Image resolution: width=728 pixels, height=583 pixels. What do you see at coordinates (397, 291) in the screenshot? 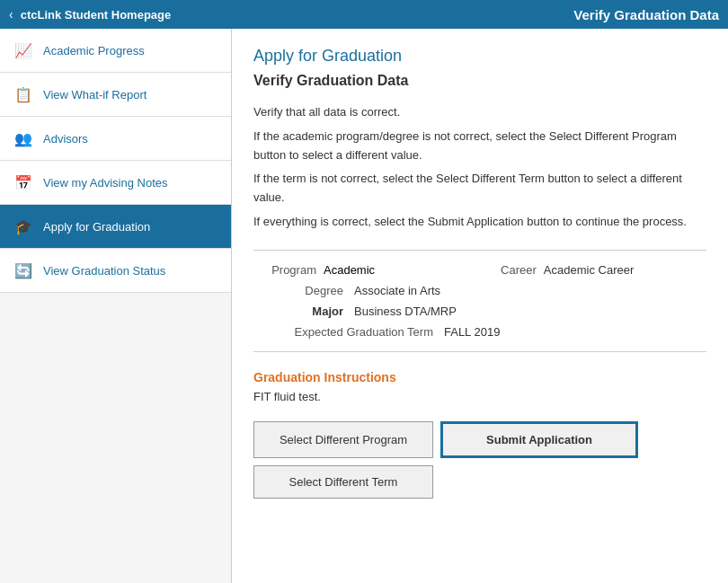
I see `degree-value: Associate in Arts` at bounding box center [397, 291].